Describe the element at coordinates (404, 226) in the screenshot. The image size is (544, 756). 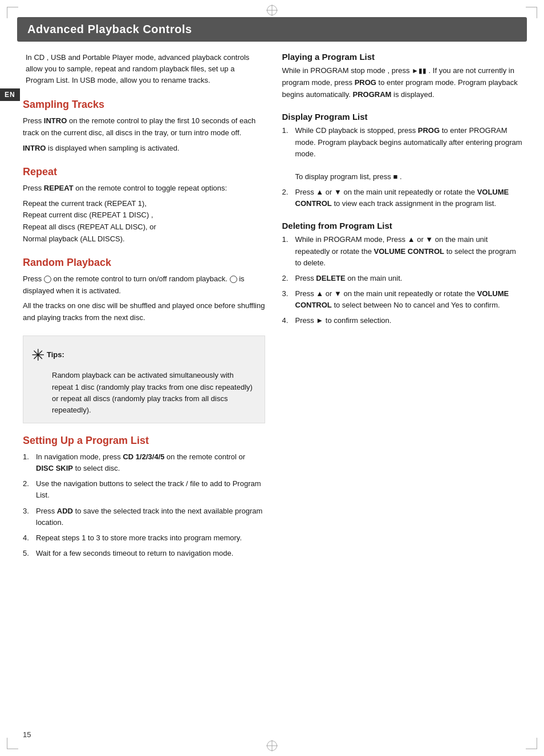
I see `deleting-title: Deleting from Program List` at that location.